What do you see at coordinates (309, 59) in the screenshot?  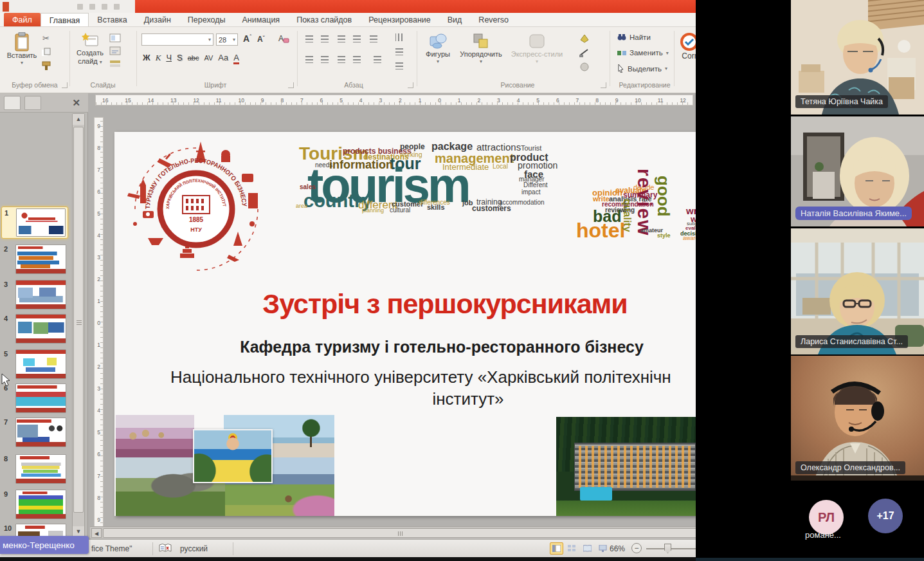 I see `align-left-icon` at bounding box center [309, 59].